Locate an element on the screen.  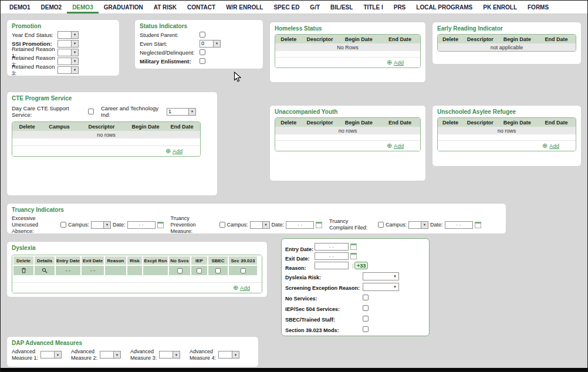
add-homeless-record-link: ⊕Add is located at coordinates (396, 62).